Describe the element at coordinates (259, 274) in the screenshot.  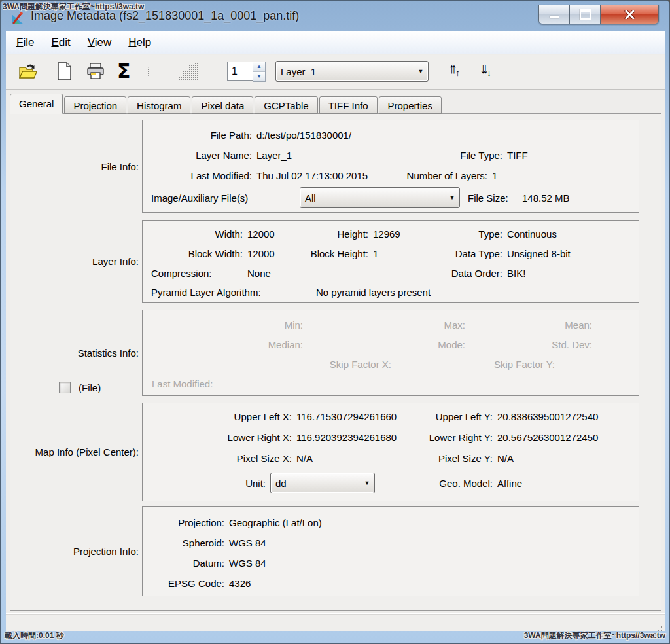
I see `compression-value: None` at that location.